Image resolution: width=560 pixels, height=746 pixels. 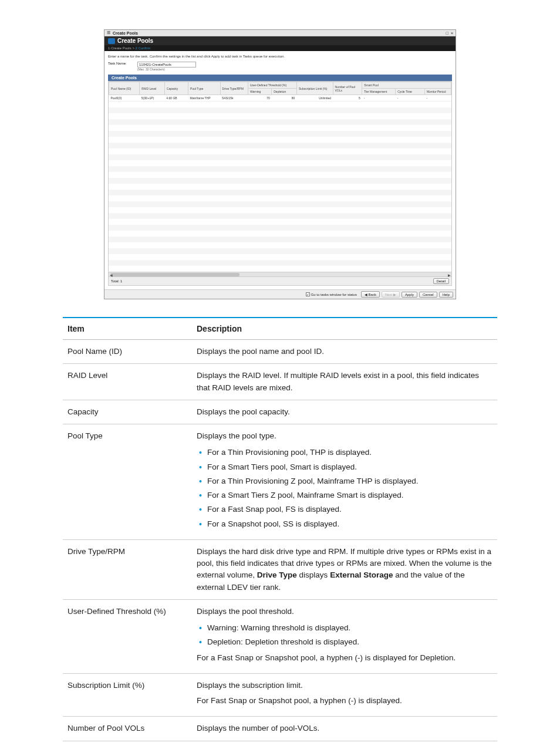 I want to click on item-cell: Number of Pool VOLs, so click(x=127, y=729).